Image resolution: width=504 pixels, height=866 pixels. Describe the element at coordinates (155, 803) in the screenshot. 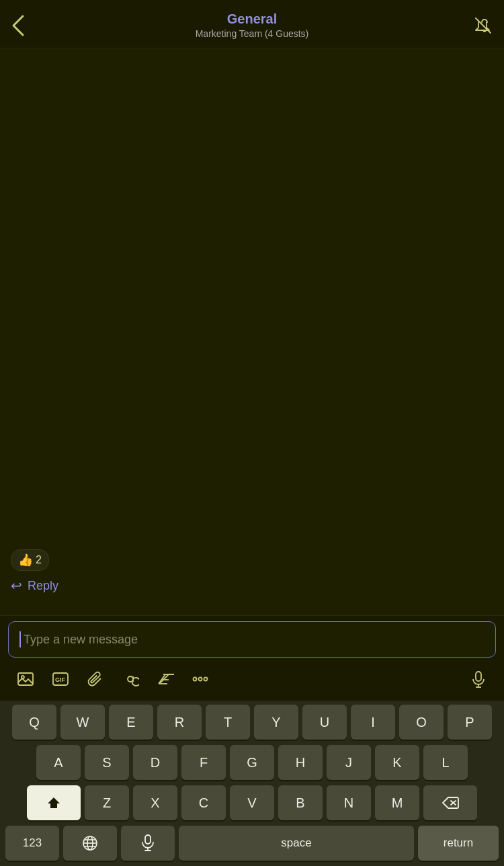

I see `key-x: X` at that location.